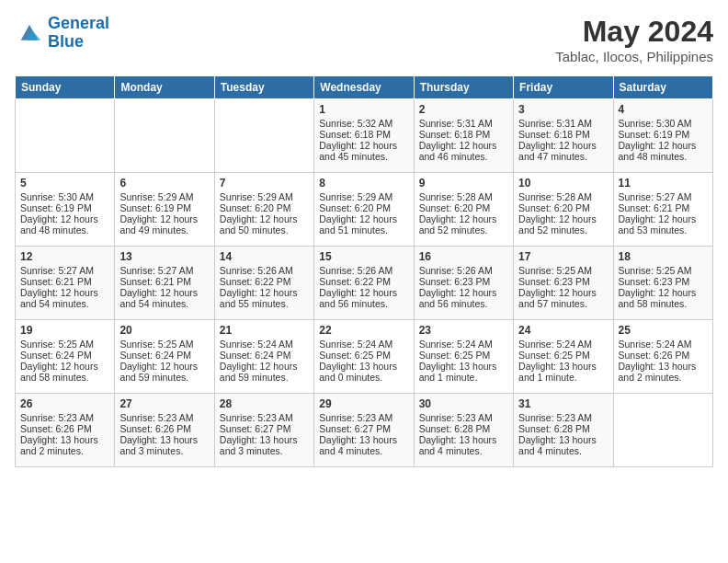 The image size is (728, 563). What do you see at coordinates (64, 330) in the screenshot?
I see `day-number: 19` at bounding box center [64, 330].